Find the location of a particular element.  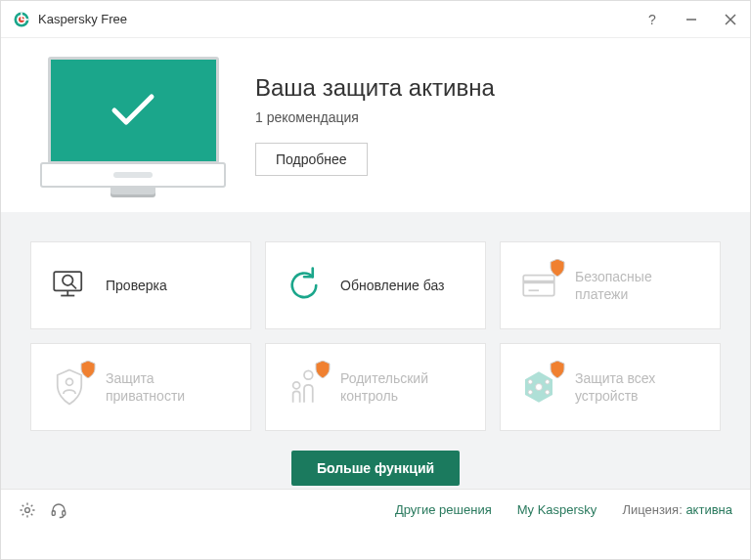

minimize-button is located at coordinates (691, 20).